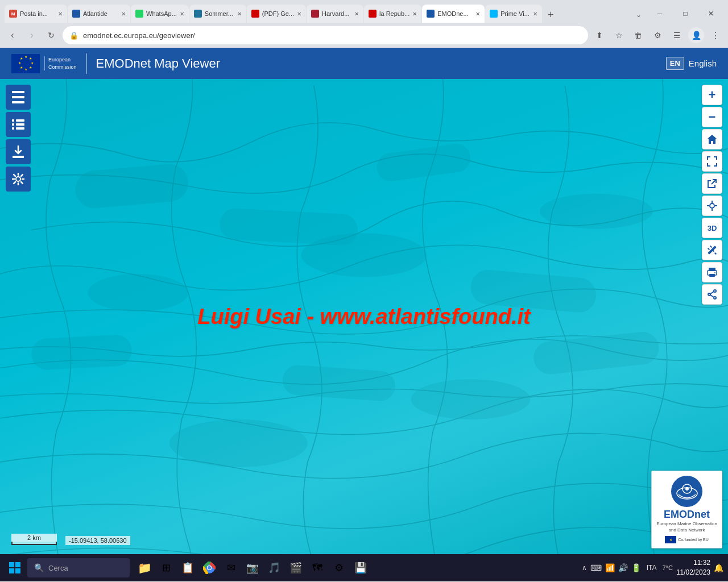  I want to click on list-button, so click(18, 124).